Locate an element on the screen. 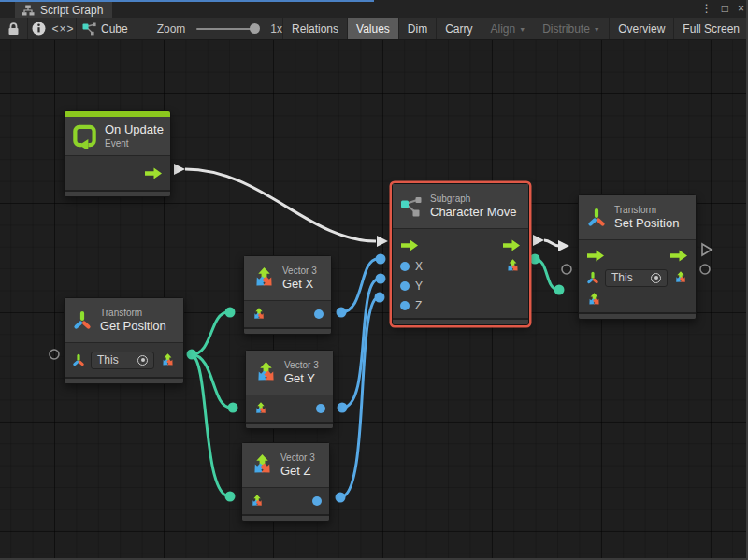 This screenshot has width=748, height=560. toolbar-button-overview: Overview is located at coordinates (641, 28).